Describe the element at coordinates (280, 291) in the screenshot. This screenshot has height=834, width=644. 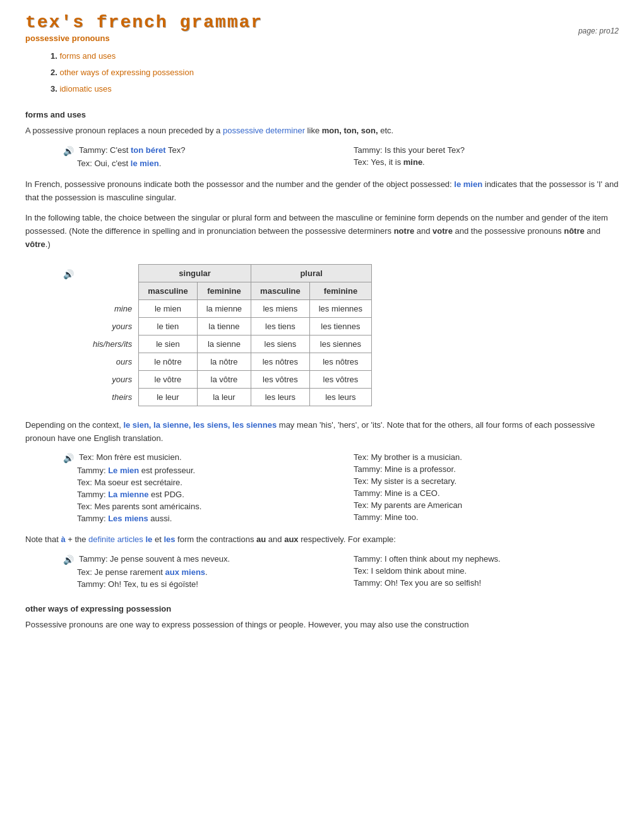
I see `col-subheader-masc-pl: masculine` at that location.